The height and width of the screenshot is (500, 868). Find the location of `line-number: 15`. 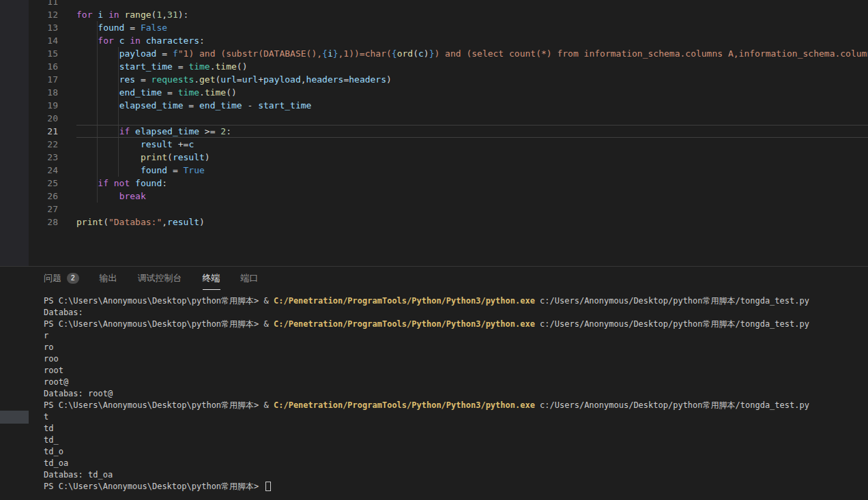

line-number: 15 is located at coordinates (47, 53).